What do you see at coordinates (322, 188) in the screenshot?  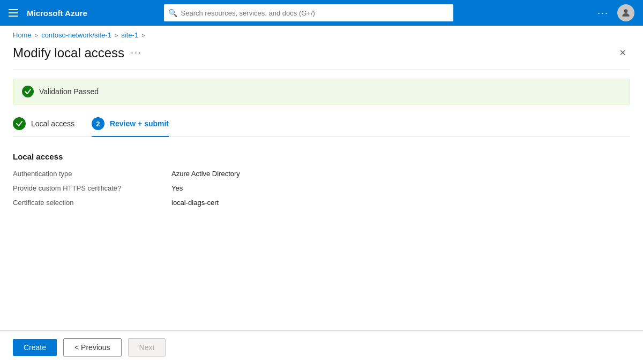 I see `field-table: Authentication type Azure Active Directo…` at bounding box center [322, 188].